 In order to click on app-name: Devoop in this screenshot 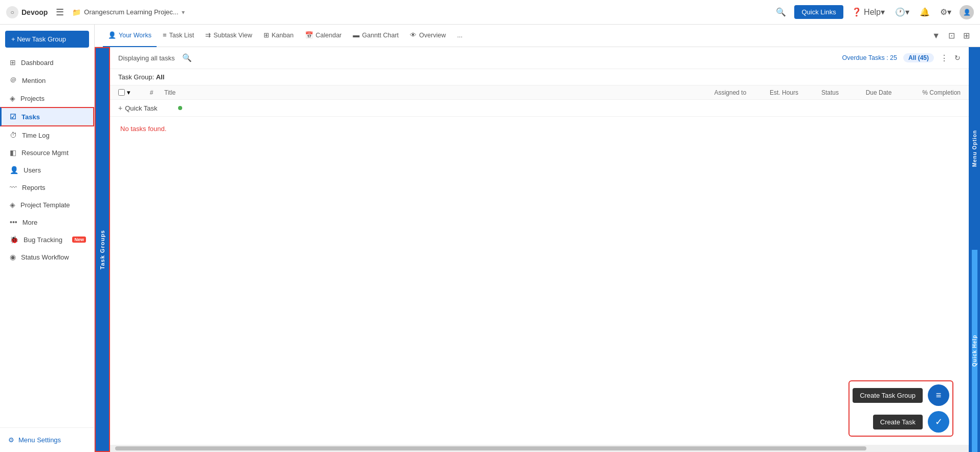, I will do `click(35, 12)`.